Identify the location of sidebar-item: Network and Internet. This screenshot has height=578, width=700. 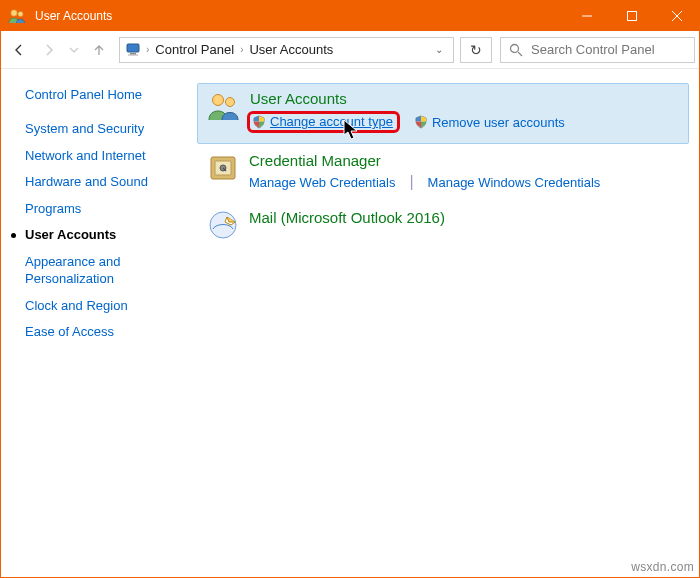
(111, 156).